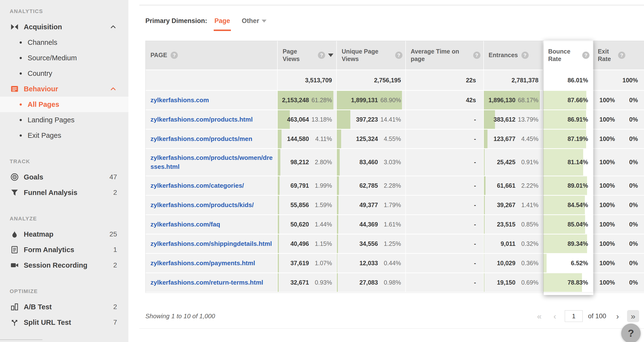 This screenshot has width=644, height=342. Describe the element at coordinates (578, 282) in the screenshot. I see `metric-value: 78.83%` at that location.